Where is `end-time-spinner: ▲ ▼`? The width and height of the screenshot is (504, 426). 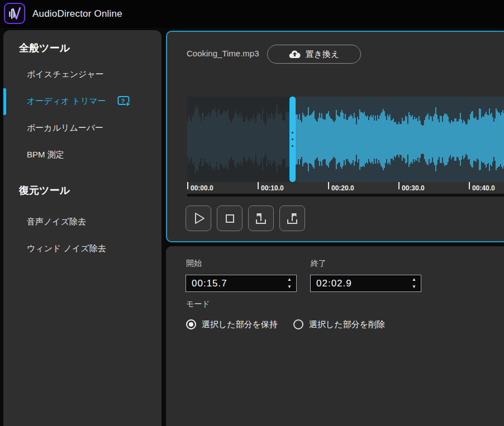
end-time-spinner: ▲ ▼ is located at coordinates (414, 284).